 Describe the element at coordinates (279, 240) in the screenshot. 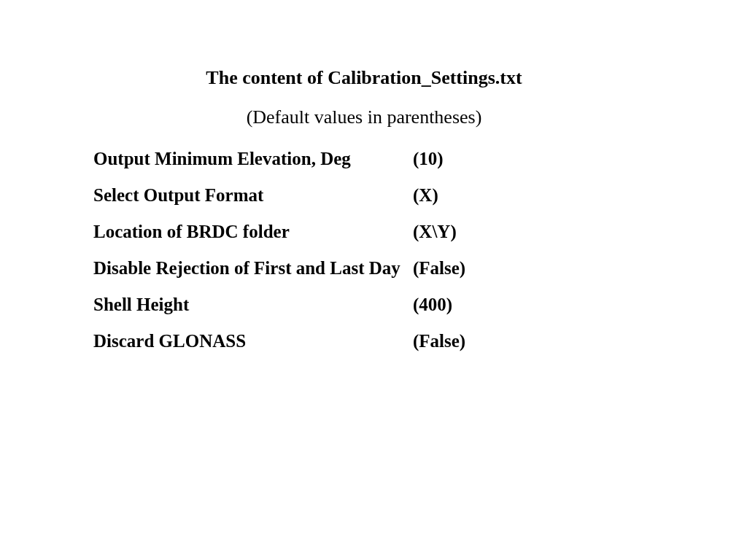

I see `table-row: Location of BRDC folder (X\Y)` at that location.